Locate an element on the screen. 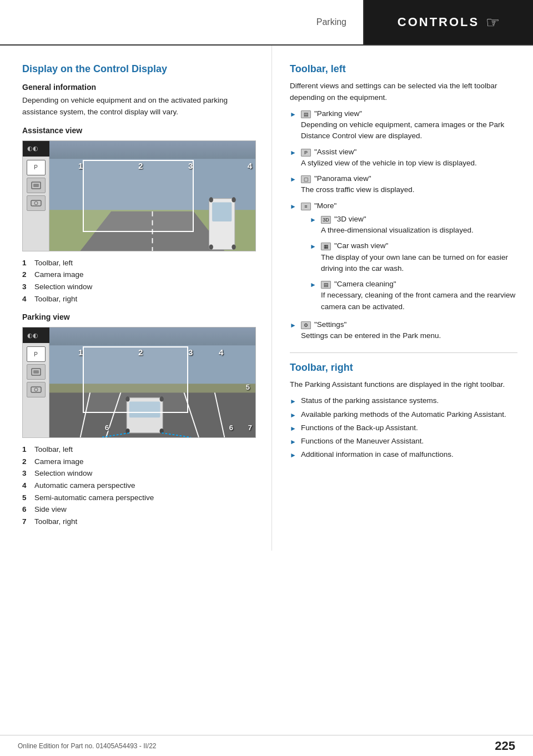 The image size is (533, 756). subitem-camera-cleaning: ► ▤ "Camera cleaning" If necessary, clea… is located at coordinates (414, 296).